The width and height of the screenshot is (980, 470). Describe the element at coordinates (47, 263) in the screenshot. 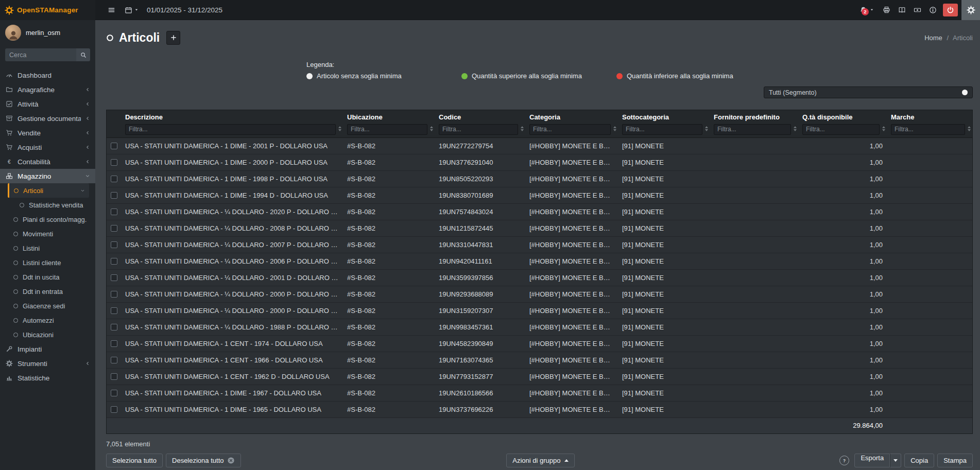

I see `sidebar-item-listini-cliente: Listini cliente` at that location.